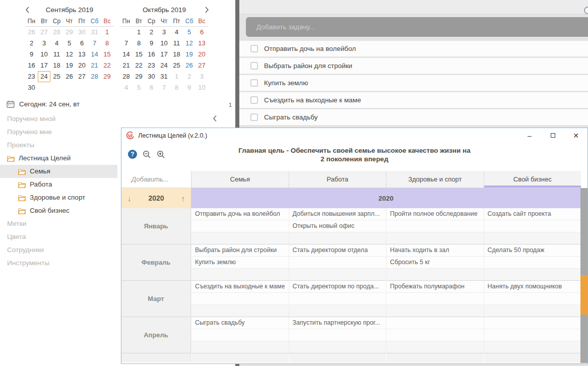 Image resolution: width=588 pixels, height=366 pixels. What do you see at coordinates (584, 275) in the screenshot?
I see `vertical-scrollbar` at bounding box center [584, 275].